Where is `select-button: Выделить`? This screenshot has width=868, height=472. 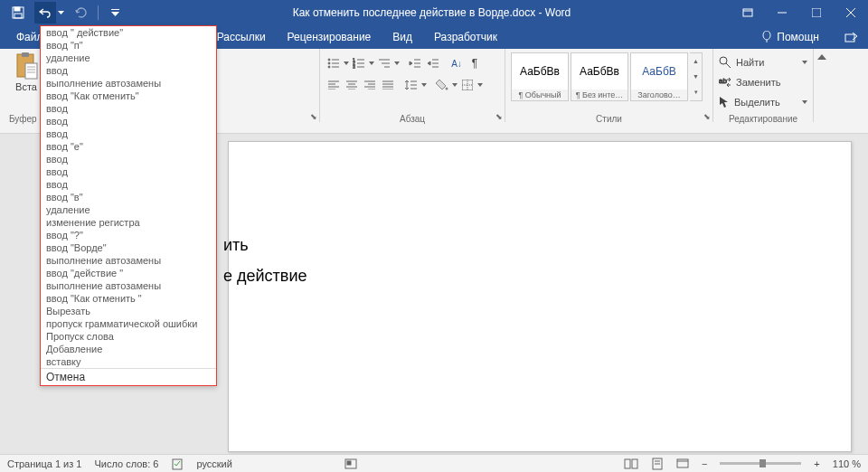 select-button: Выделить is located at coordinates (763, 102).